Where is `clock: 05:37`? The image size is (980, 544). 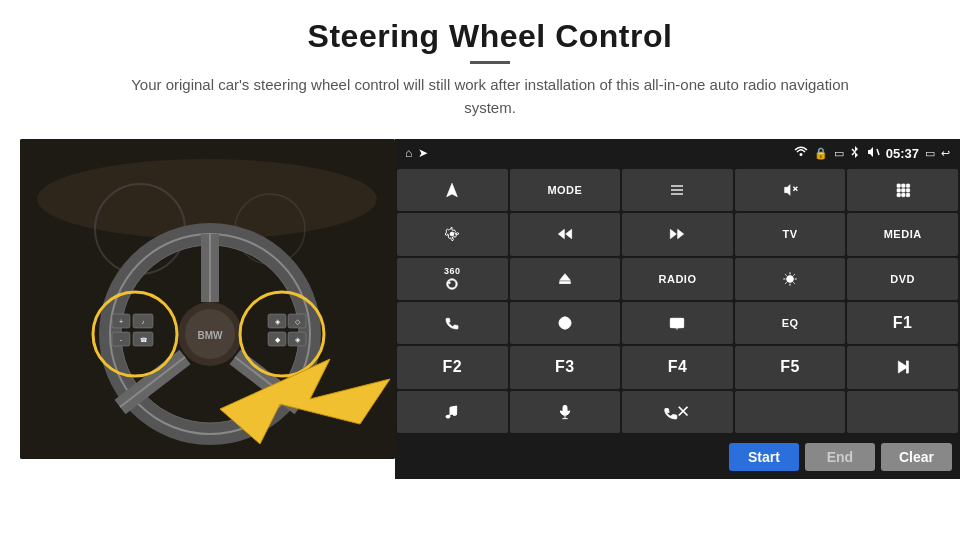
clock: 05:37 is located at coordinates (902, 154).